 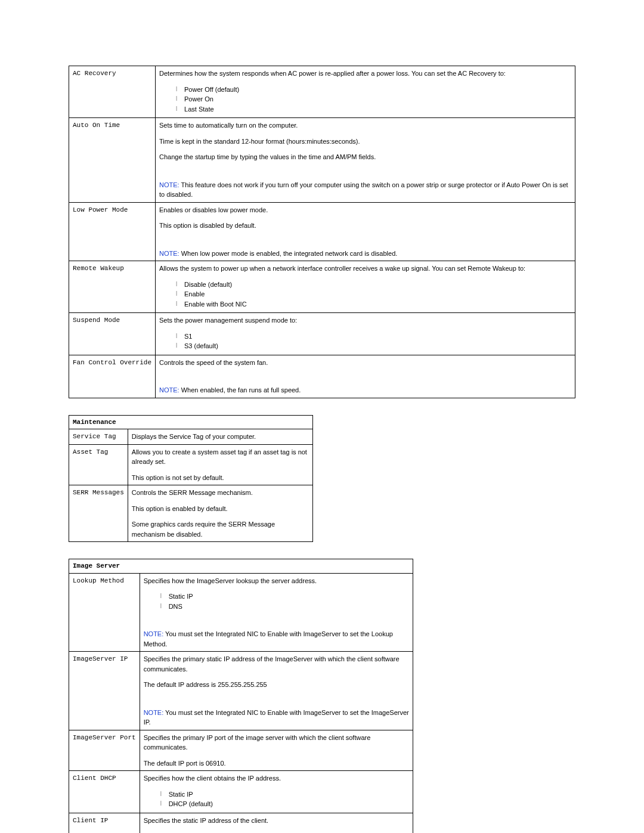 What do you see at coordinates (366, 334) in the screenshot?
I see `row-desc: Sets the power management suspend mode t…` at bounding box center [366, 334].